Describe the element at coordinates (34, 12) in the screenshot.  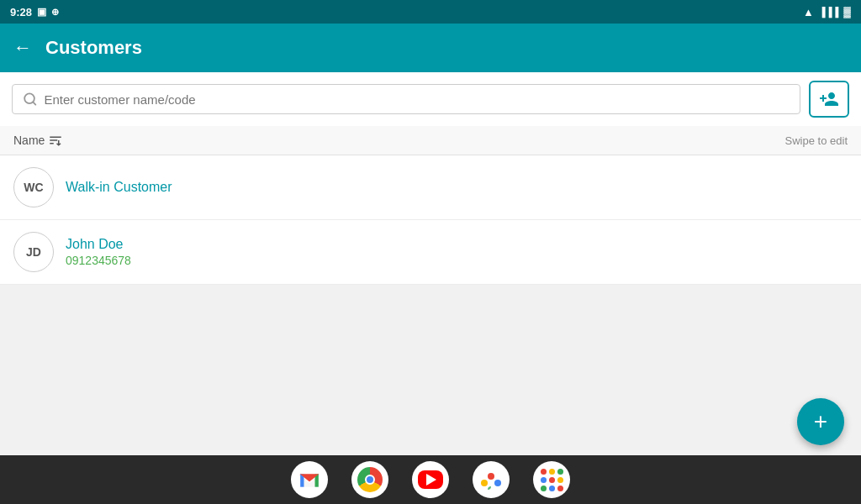
I see `status-time: 9:28 ▣ ⊕` at that location.